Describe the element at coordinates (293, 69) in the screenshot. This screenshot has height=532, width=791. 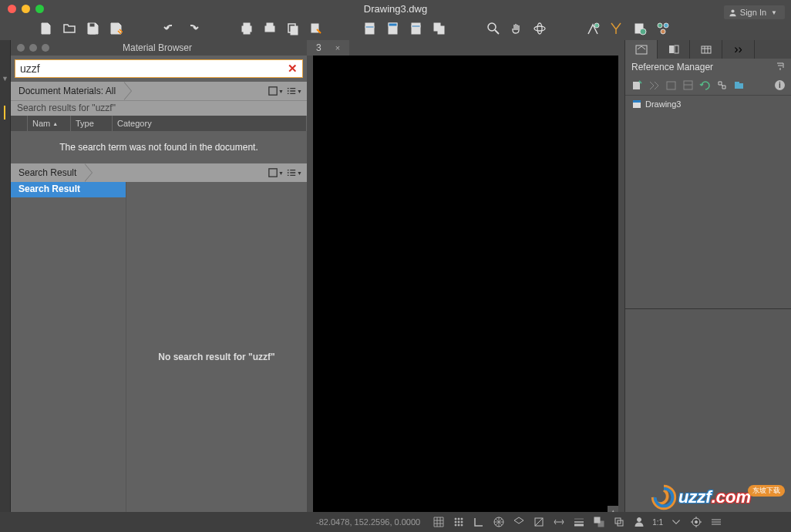
I see `search-clear: ✕` at that location.